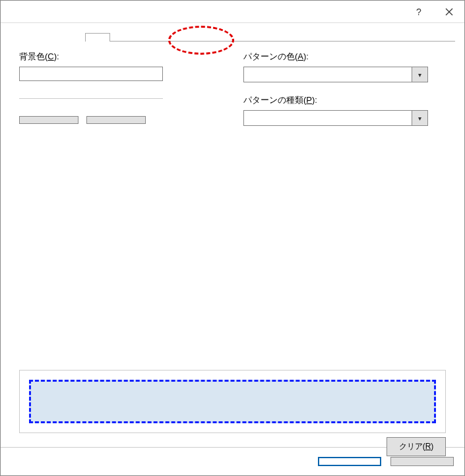 Image resolution: width=465 pixels, height=476 pixels. I want to click on close-button, so click(449, 12).